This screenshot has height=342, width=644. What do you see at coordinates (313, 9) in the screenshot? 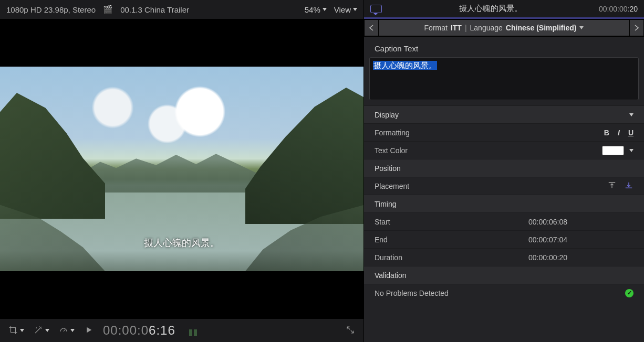
I see `zoom-value: 54%` at bounding box center [313, 9].